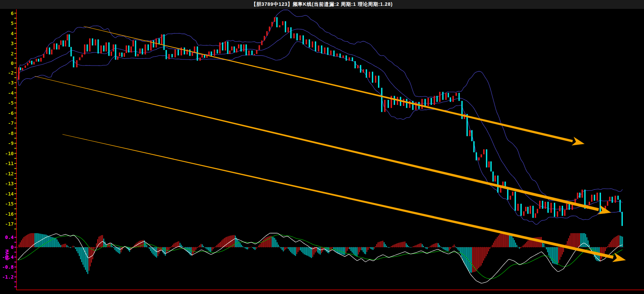 The width and height of the screenshot is (644, 294). What do you see at coordinates (10, 153) in the screenshot?
I see `main-axis-label: -10` at bounding box center [10, 153].